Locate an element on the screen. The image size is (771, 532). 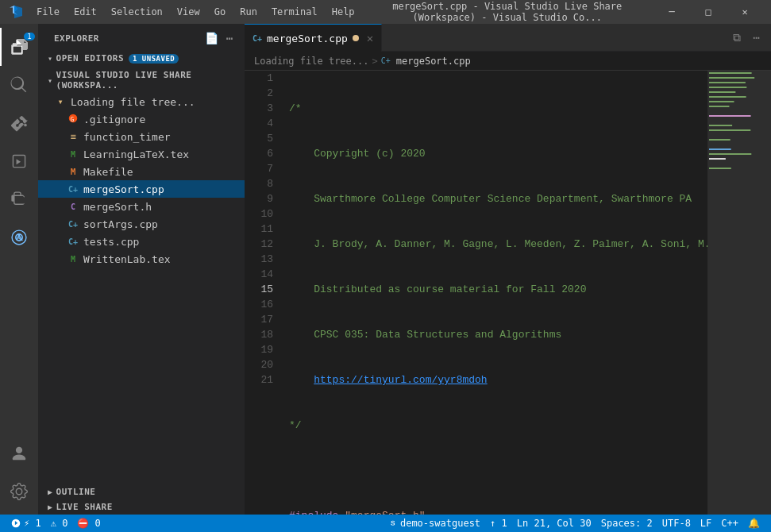
app-icon is located at coordinates (16, 12).